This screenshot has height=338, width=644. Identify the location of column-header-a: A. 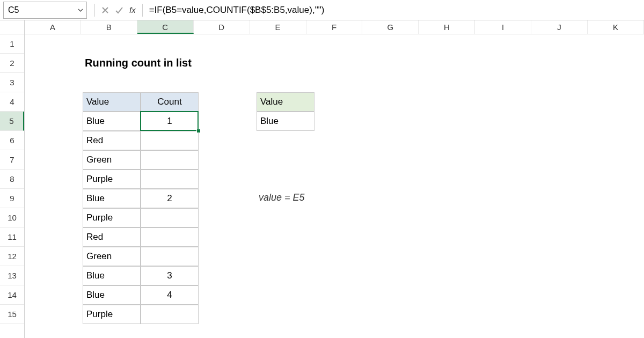
(53, 27).